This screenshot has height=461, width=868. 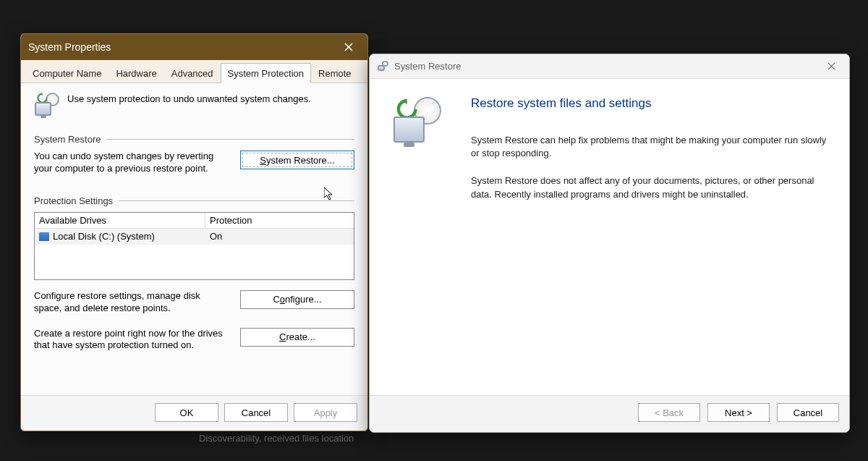 I want to click on configure-desc: Configure restore settings, manage disk …, so click(x=132, y=303).